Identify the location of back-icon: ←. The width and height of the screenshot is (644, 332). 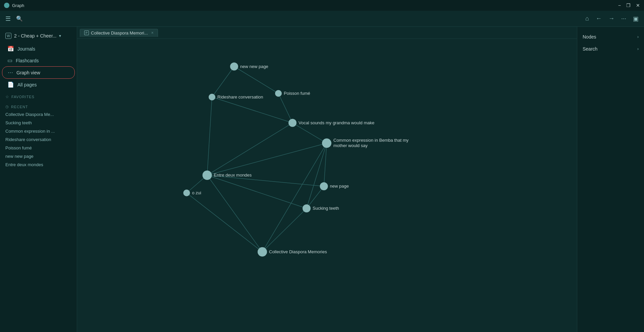
(599, 19).